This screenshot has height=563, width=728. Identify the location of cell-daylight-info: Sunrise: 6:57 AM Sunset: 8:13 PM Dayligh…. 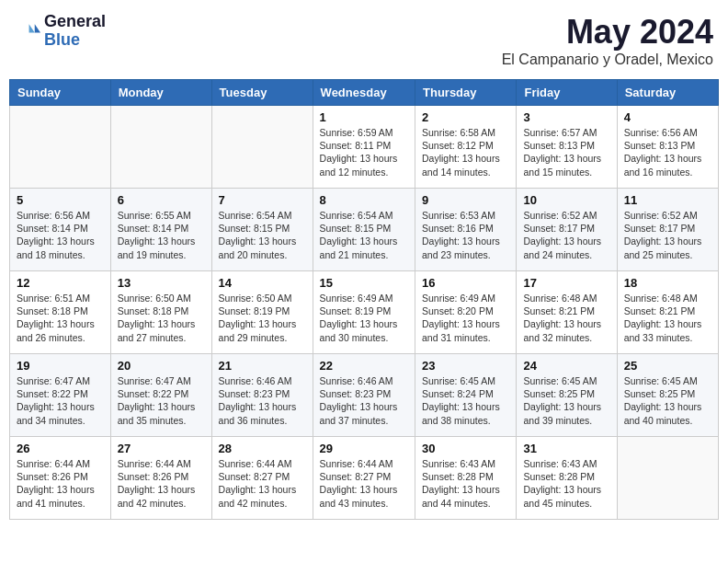
(566, 153).